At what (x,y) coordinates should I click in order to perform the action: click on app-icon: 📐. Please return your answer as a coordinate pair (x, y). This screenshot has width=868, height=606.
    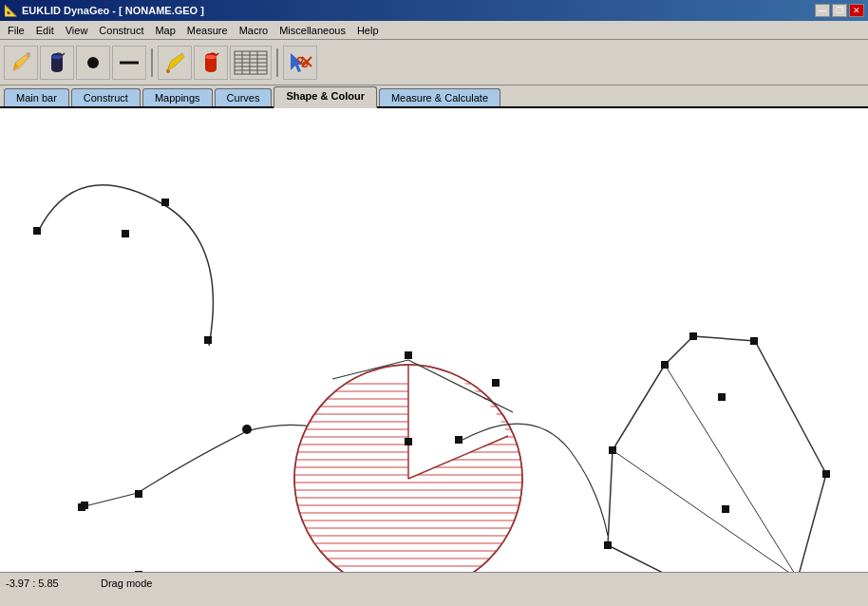
    Looking at the image, I should click on (11, 10).